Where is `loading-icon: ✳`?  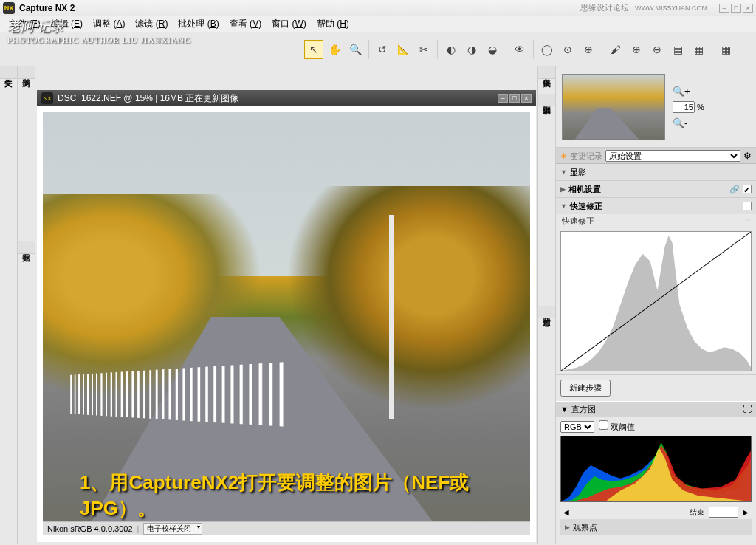
loading-icon: ✳ is located at coordinates (564, 157).